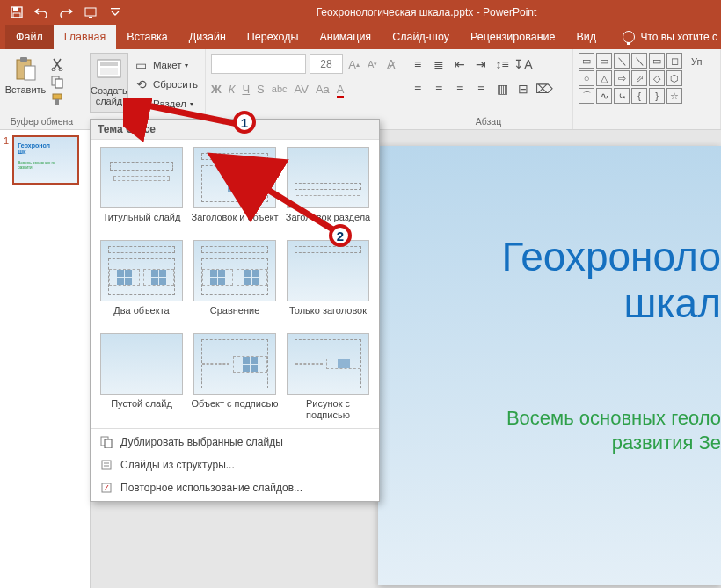 This screenshot has width=721, height=588. What do you see at coordinates (489, 121) in the screenshot?
I see `group-paragraph-label: Абзац` at bounding box center [489, 121].